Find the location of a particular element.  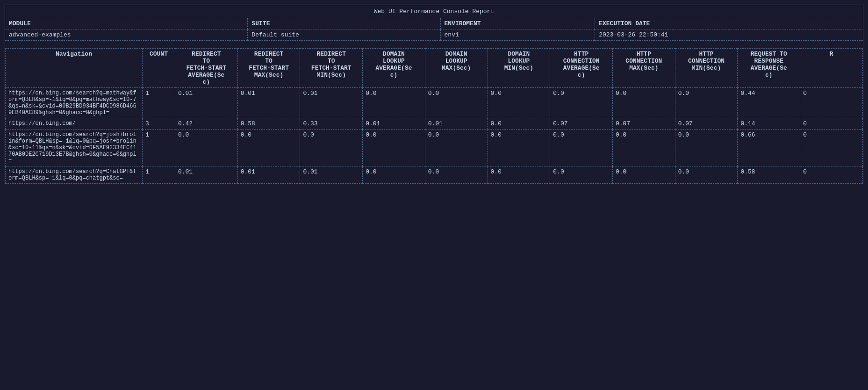

url-cell: https://cn.bing.com/search?q=ChatGPT&for… is located at coordinates (74, 175).